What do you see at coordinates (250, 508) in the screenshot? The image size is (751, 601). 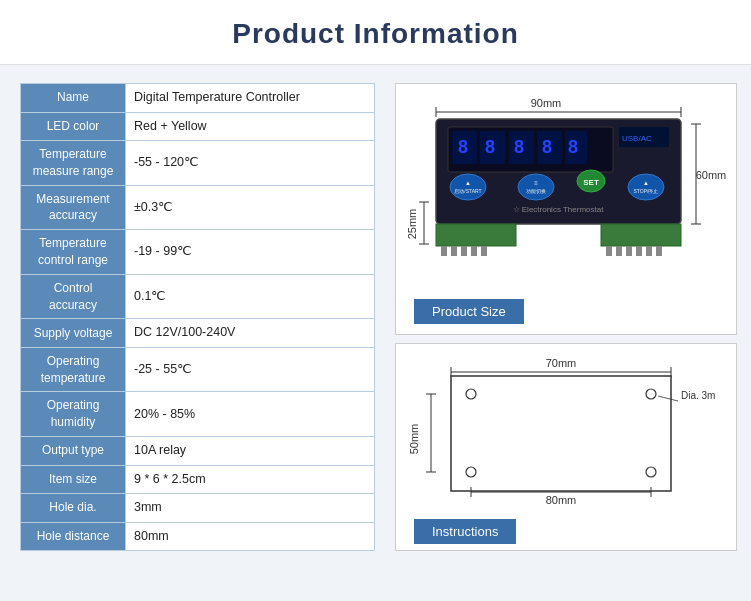 I see `spec-value: 3mm` at bounding box center [250, 508].